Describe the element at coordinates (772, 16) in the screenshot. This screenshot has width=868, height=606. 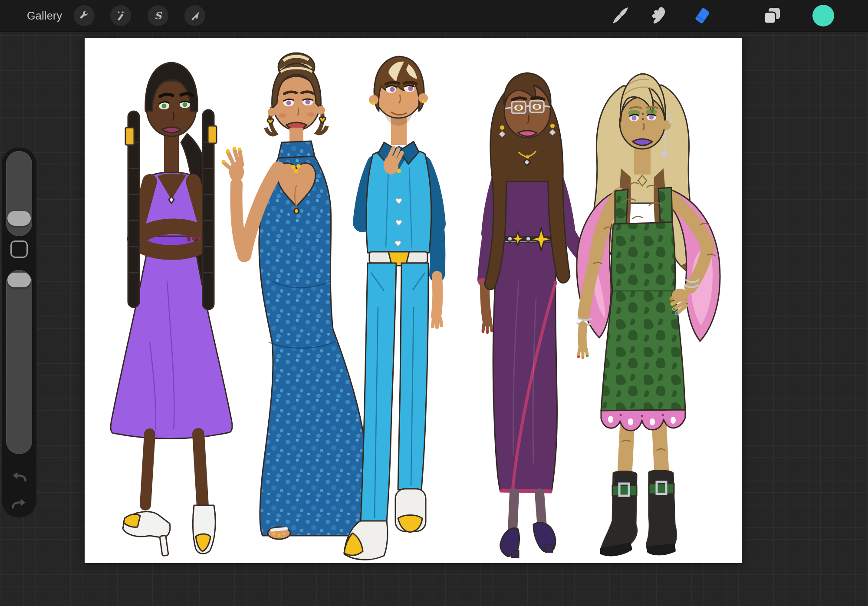
I see `layers-button` at that location.